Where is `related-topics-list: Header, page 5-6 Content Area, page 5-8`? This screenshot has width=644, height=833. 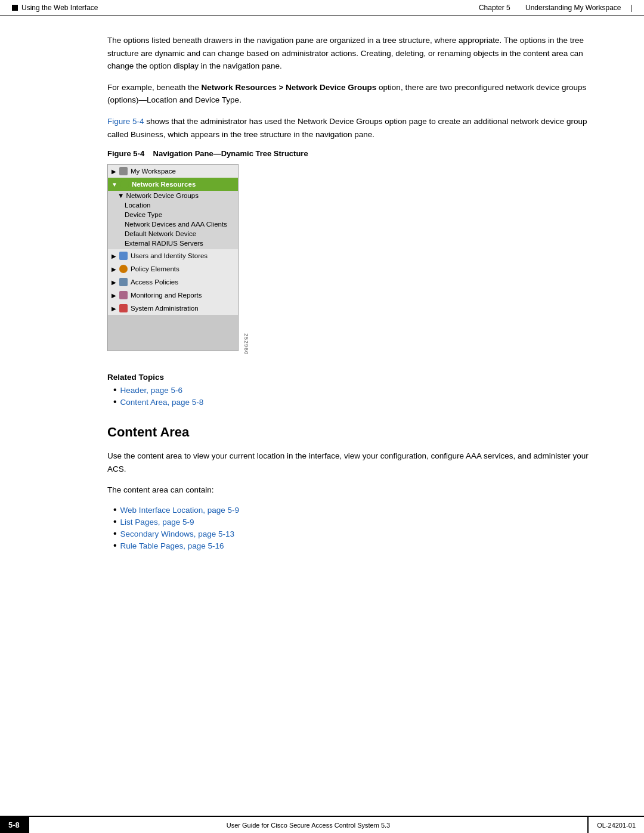
related-topics-list: Header, page 5-6 Content Area, page 5-8 is located at coordinates (358, 396).